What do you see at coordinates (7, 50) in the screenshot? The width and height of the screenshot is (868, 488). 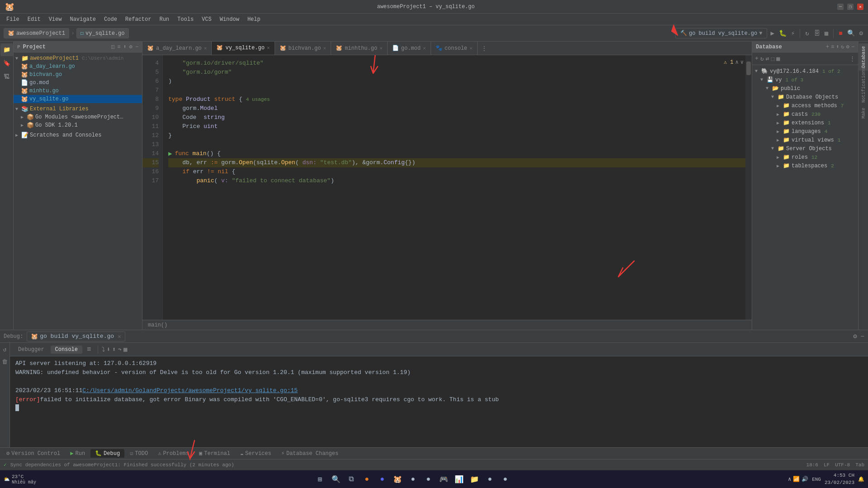 I see `project-icon: 📁` at bounding box center [7, 50].